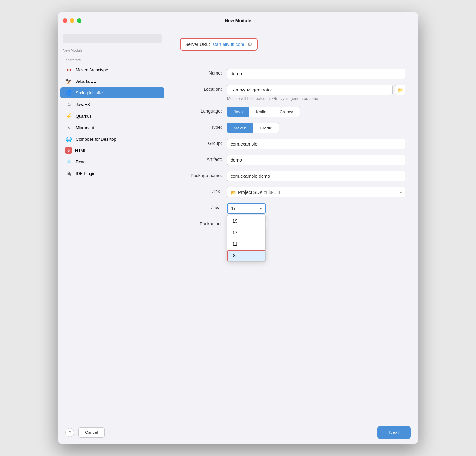  Describe the element at coordinates (69, 139) in the screenshot. I see `compose-icon: 🌐` at that location.